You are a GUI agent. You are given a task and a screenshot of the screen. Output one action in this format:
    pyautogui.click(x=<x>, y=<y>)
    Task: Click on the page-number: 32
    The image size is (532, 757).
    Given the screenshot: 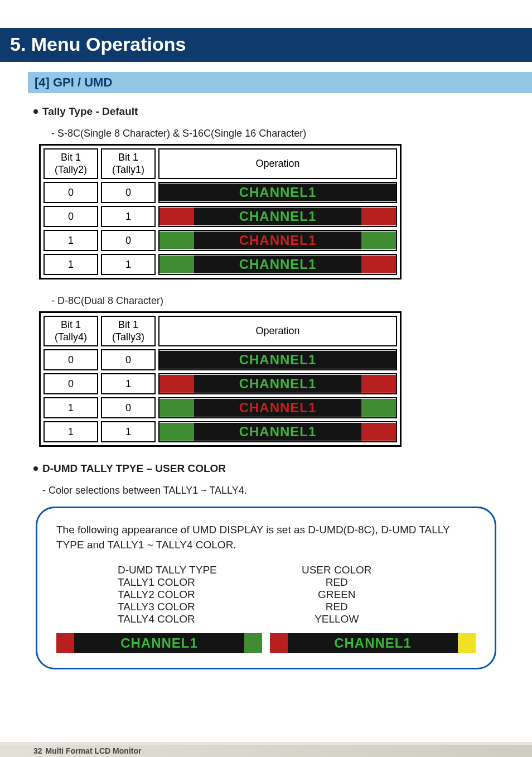 What is the action you would take?
    pyautogui.click(x=38, y=751)
    